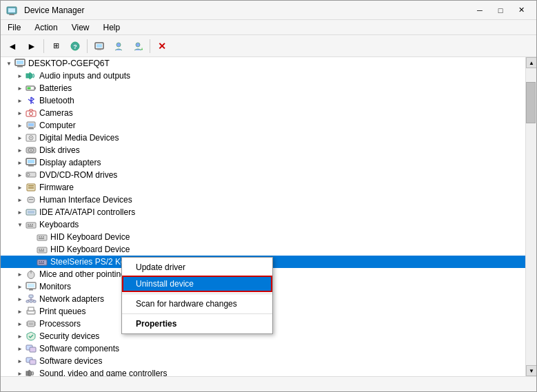 This screenshot has width=537, height=392. Describe the element at coordinates (500, 10) in the screenshot. I see `maximize-button: □` at that location.